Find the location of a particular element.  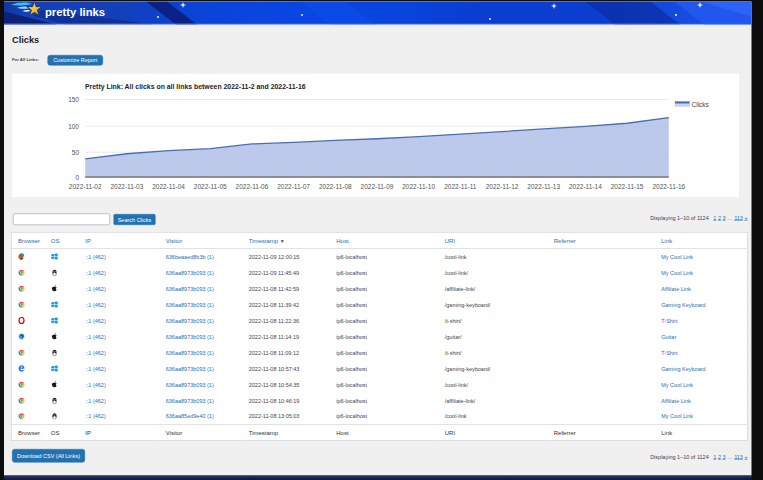

svg-text: 2022-11-16 is located at coordinates (668, 186).